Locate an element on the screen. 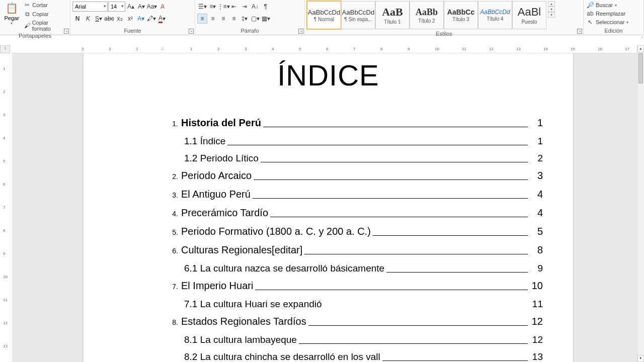 This screenshot has width=644, height=362. bold-button: N is located at coordinates (77, 19).